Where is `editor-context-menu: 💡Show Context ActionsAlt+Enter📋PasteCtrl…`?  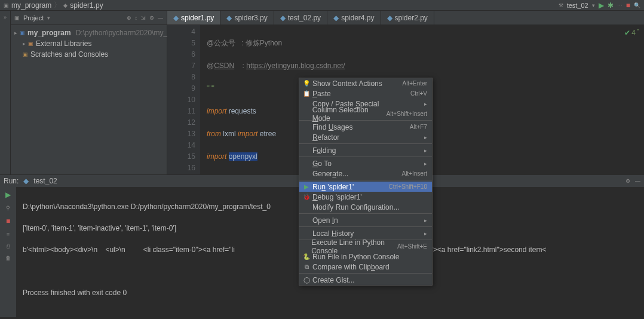 editor-context-menu: 💡Show Context ActionsAlt+Enter📋PasteCtrl… is located at coordinates (366, 182).